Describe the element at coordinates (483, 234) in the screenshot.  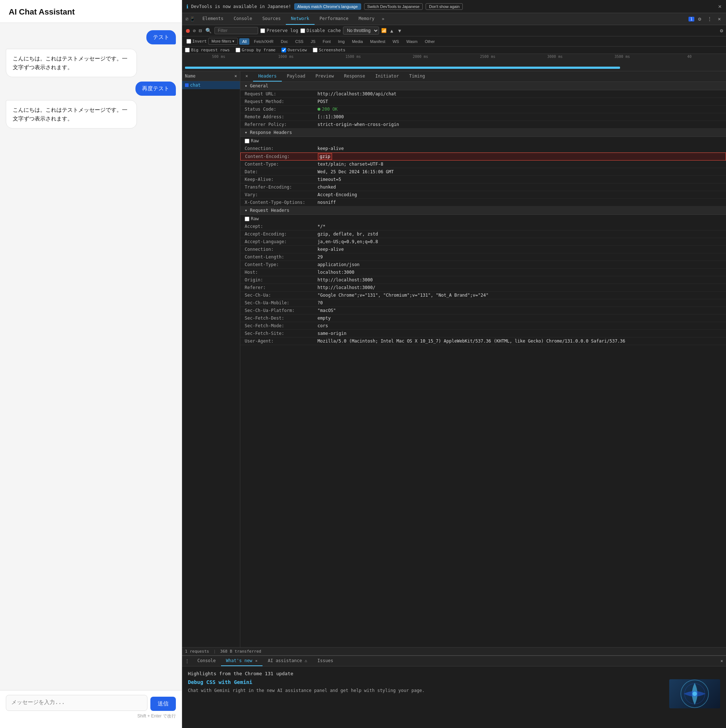
I see `accept-encoding-row: Accept-Encoding: gzip, deflate, br, zstd` at that location.